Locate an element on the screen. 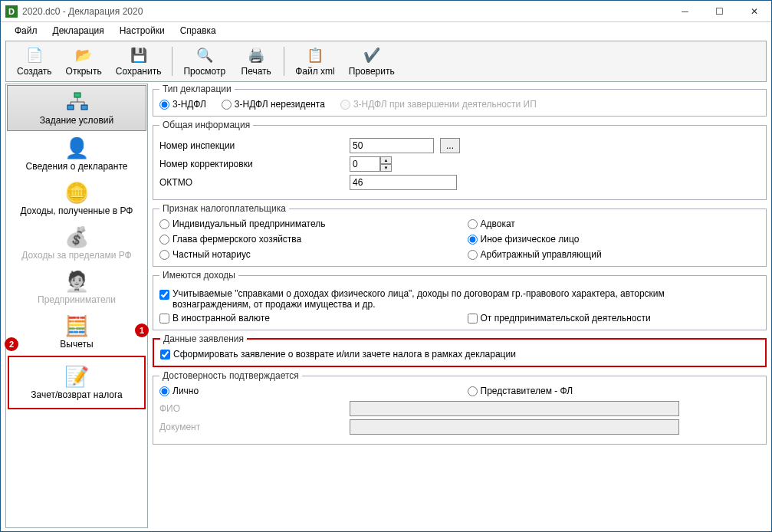  check-spravki: Учитываемые "справками о доходах физичес… is located at coordinates (434, 299).